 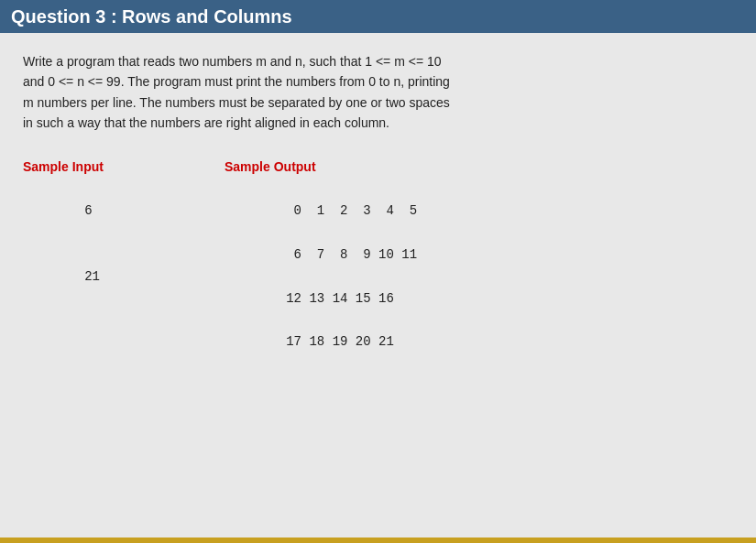 I want to click on page-title: Question 3 : Rows and Columns, so click(x=152, y=16).